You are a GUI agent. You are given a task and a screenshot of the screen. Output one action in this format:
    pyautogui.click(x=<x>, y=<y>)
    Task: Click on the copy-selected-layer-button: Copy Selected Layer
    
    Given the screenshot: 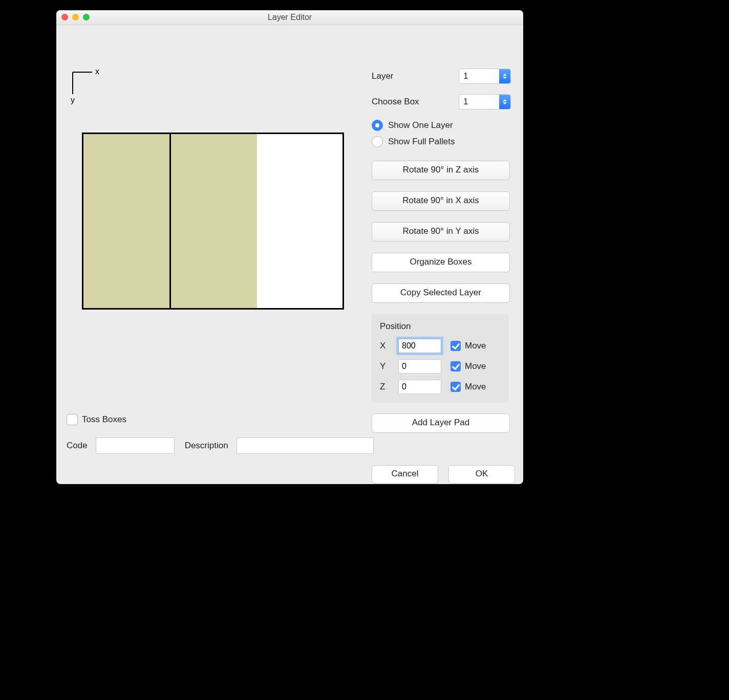 What is the action you would take?
    pyautogui.click(x=441, y=293)
    